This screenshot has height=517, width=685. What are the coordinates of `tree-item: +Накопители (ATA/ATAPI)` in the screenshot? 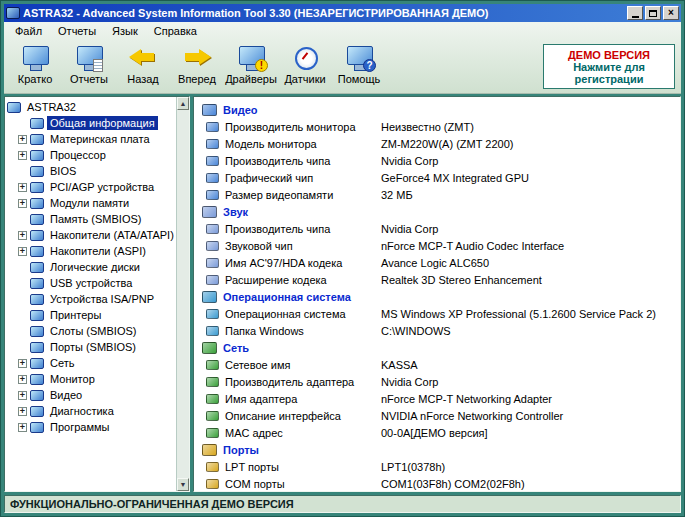 It's located at (96, 235).